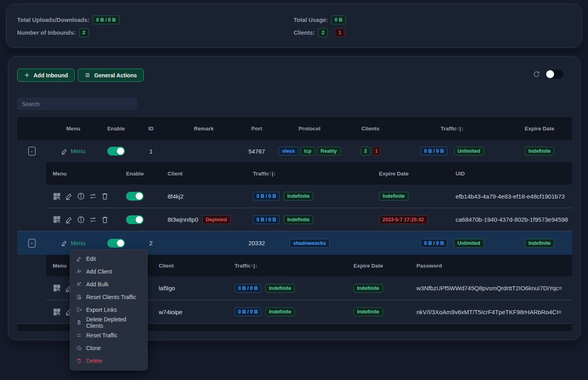 This screenshot has height=380, width=588. I want to click on client-name: laf9go, so click(190, 288).